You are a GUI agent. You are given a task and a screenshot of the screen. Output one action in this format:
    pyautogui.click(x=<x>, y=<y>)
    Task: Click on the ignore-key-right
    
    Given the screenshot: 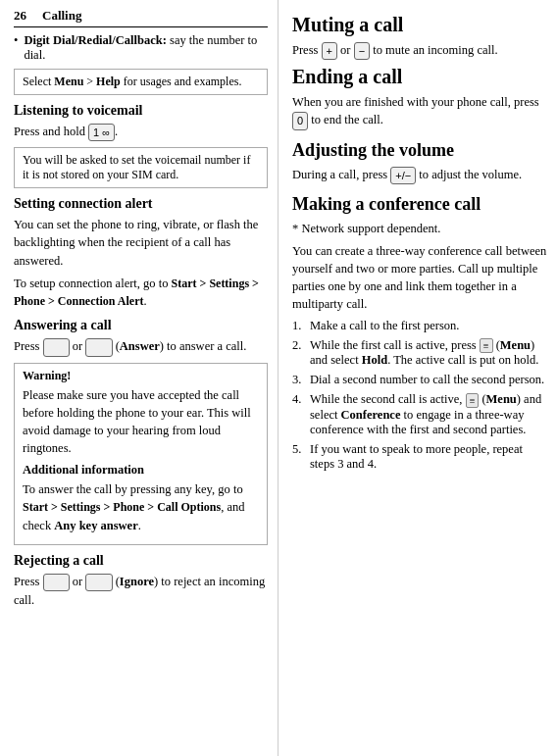 What is the action you would take?
    pyautogui.click(x=98, y=582)
    